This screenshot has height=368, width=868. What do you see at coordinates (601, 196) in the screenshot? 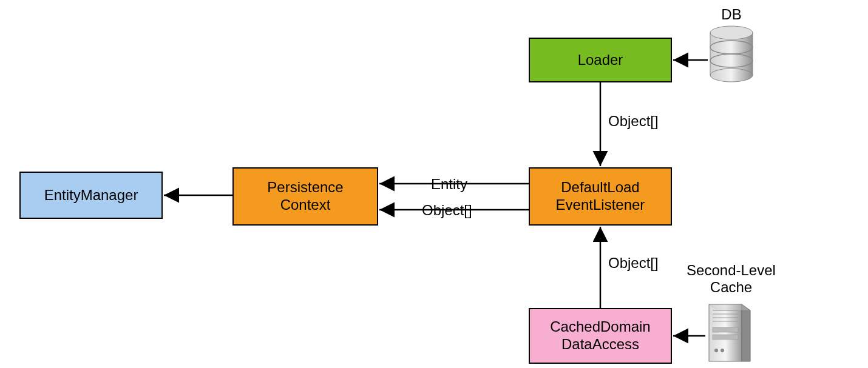
I see `default-load-event-listener-label: DefaultLoad EventListener` at bounding box center [601, 196].